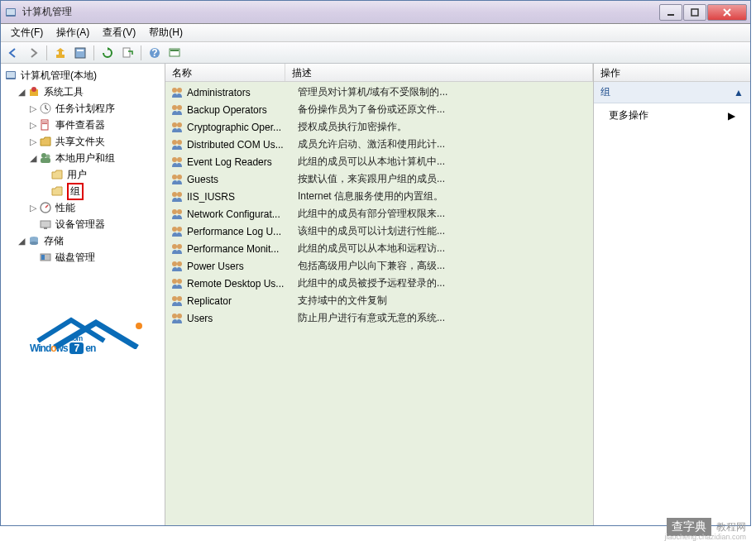 This screenshot has width=756, height=541. Describe the element at coordinates (379, 179) in the screenshot. I see `list-row: Guests按默认值，来宾跟用户组的成员...` at that location.